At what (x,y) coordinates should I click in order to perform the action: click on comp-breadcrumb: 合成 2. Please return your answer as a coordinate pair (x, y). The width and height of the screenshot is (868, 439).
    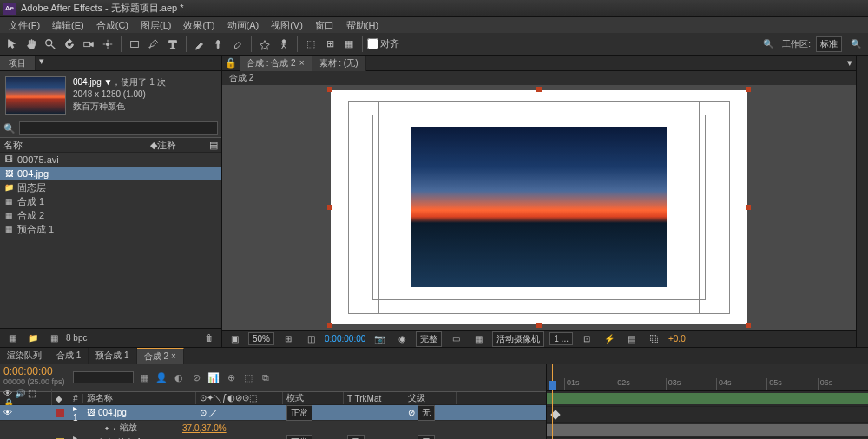
    Looking at the image, I should click on (539, 78).